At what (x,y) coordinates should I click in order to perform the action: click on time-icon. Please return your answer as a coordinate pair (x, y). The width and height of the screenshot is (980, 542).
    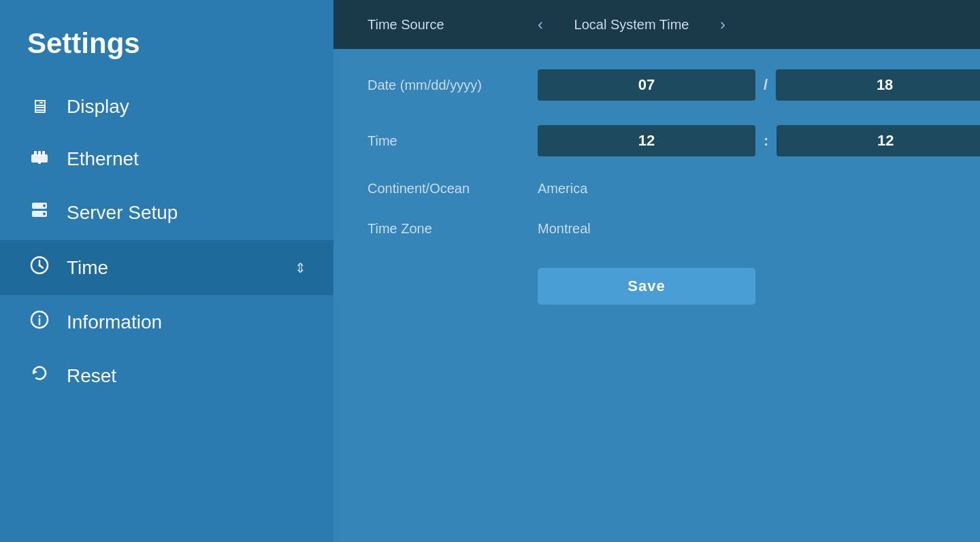
    Looking at the image, I should click on (39, 268).